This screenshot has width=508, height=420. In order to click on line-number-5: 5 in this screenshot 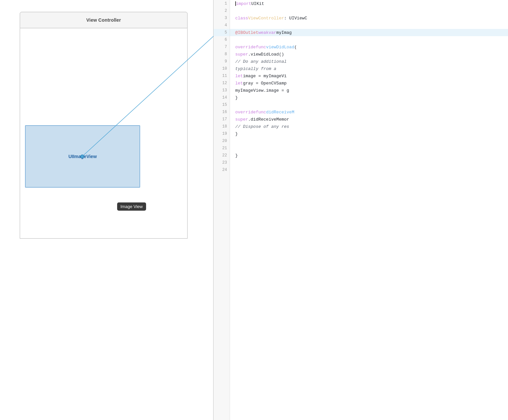, I will do `click(222, 33)`.